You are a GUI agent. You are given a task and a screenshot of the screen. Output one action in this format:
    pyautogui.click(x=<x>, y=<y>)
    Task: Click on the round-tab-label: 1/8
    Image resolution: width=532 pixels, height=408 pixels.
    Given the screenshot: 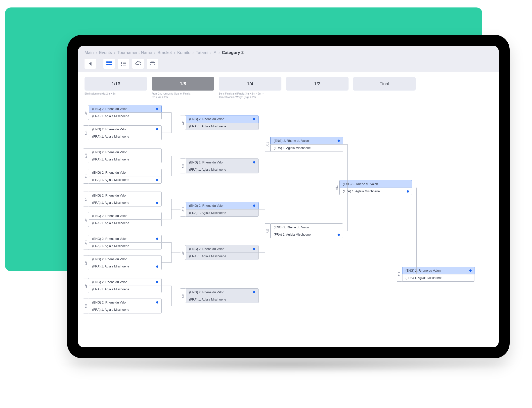 What is the action you would take?
    pyautogui.click(x=183, y=84)
    